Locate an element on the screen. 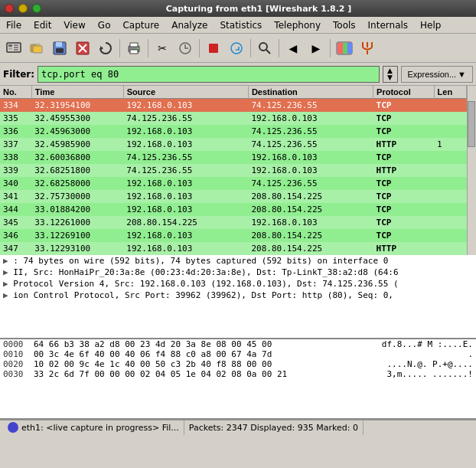 The width and height of the screenshot is (476, 468). table-row: 33432.31954100192.168.0.10374.125.236.55… is located at coordinates (233, 106).